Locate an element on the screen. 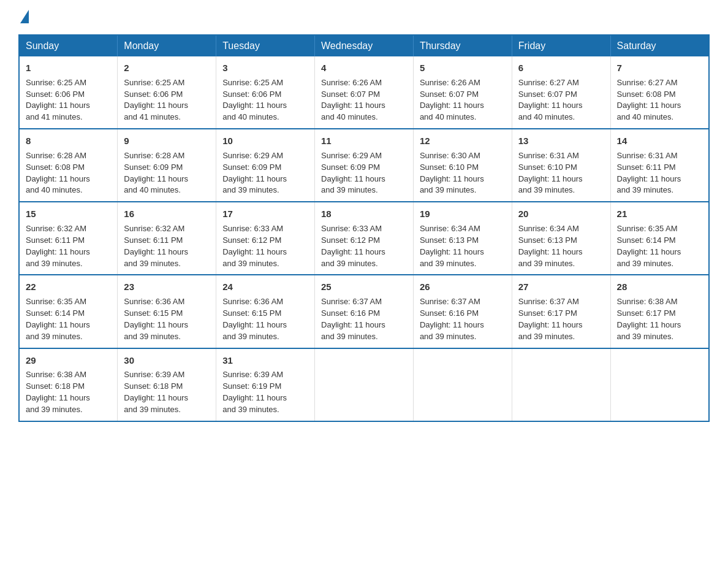  calendar-day-cell: 13Sunrise: 6:31 AMSunset: 6:10 PMDayligh… is located at coordinates (561, 166).